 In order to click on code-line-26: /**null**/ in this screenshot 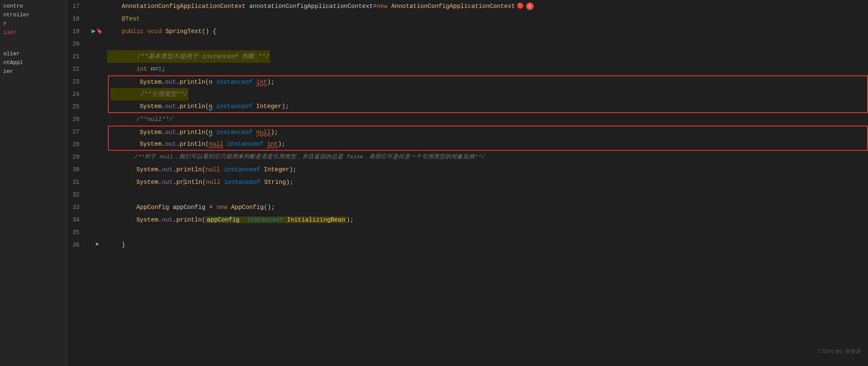, I will do `click(488, 119)`.